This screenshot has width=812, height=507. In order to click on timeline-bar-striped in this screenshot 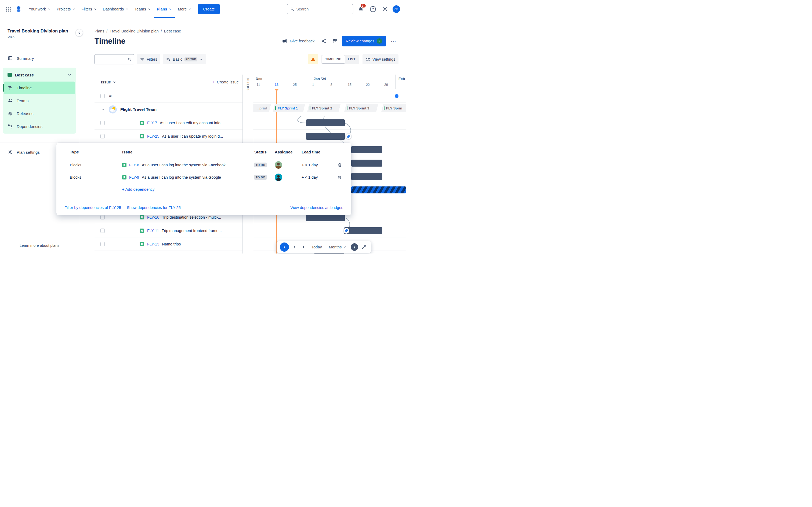, I will do `click(378, 190)`.